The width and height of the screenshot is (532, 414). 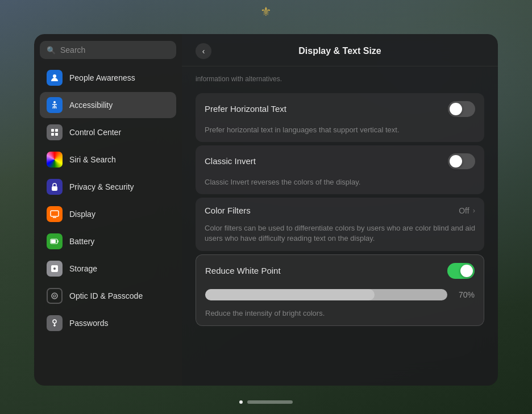 I want to click on color-filters-row: Color Filters Off ›, so click(x=340, y=210).